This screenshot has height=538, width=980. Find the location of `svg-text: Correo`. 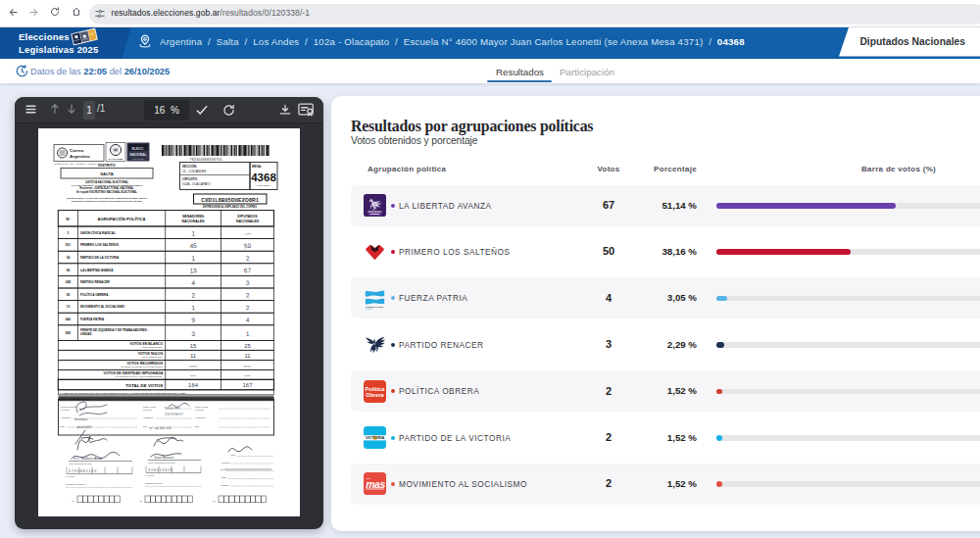

svg-text: Correo is located at coordinates (76, 151).